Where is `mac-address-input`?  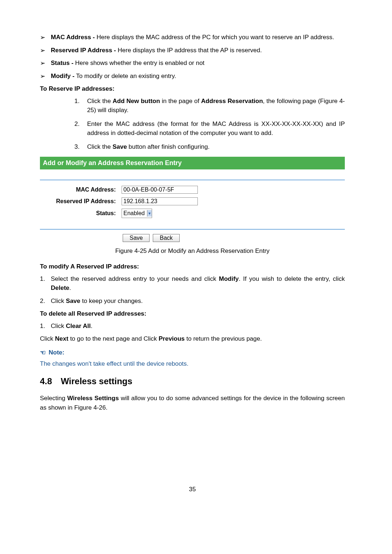
mac-address-input is located at coordinates (160, 190).